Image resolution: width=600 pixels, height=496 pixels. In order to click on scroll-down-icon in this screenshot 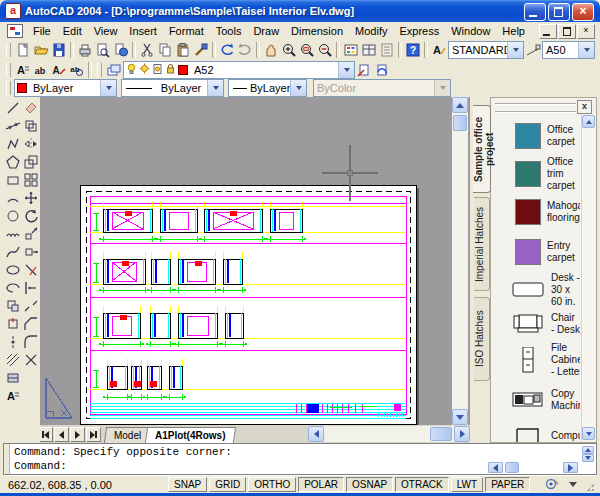, I will do `click(460, 417)`.